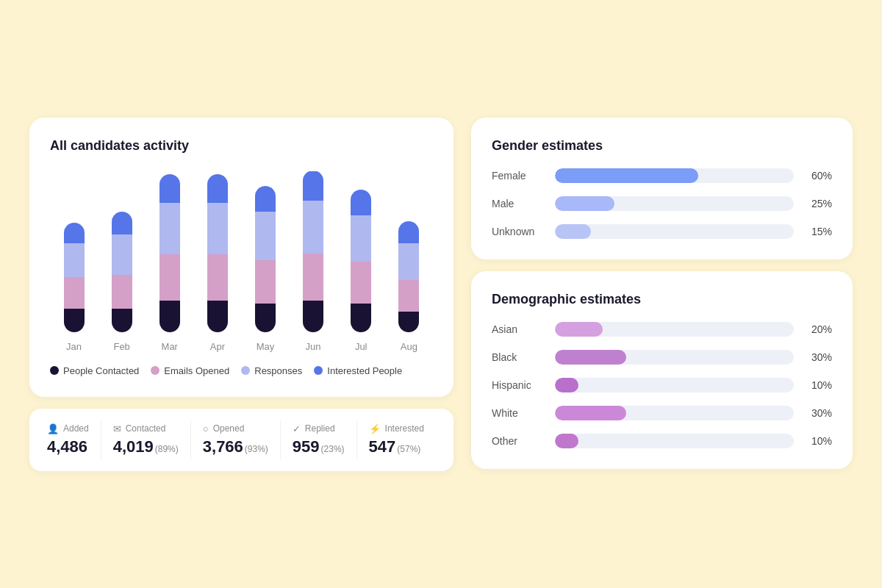 This screenshot has width=882, height=588. Describe the element at coordinates (190, 370) in the screenshot. I see `legend-item: Emails Opened` at that location.